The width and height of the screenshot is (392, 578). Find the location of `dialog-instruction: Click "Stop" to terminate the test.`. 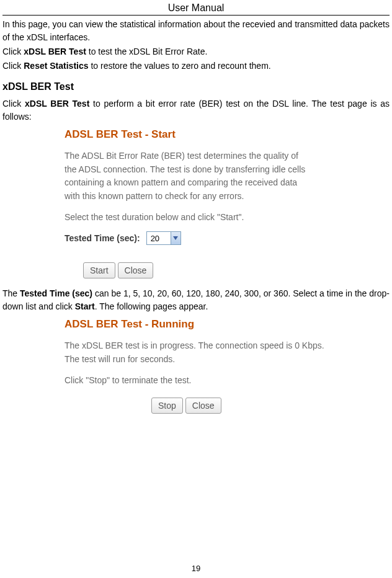

dialog-instruction: Click "Stop" to terminate the test. is located at coordinates (195, 381).